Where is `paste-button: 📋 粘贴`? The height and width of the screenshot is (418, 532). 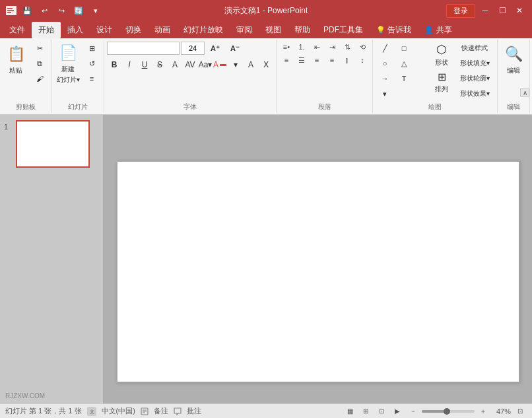
paste-button: 📋 粘贴 is located at coordinates (16, 59).